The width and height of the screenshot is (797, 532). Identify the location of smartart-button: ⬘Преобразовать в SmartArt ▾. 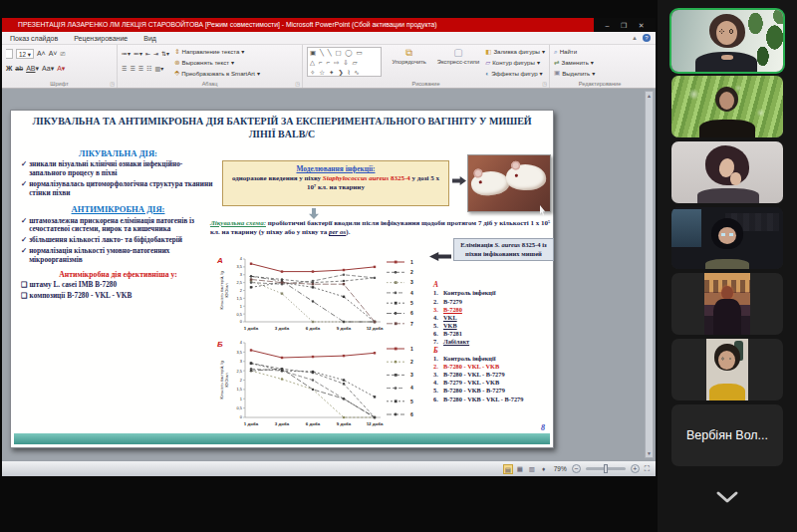
(217, 73).